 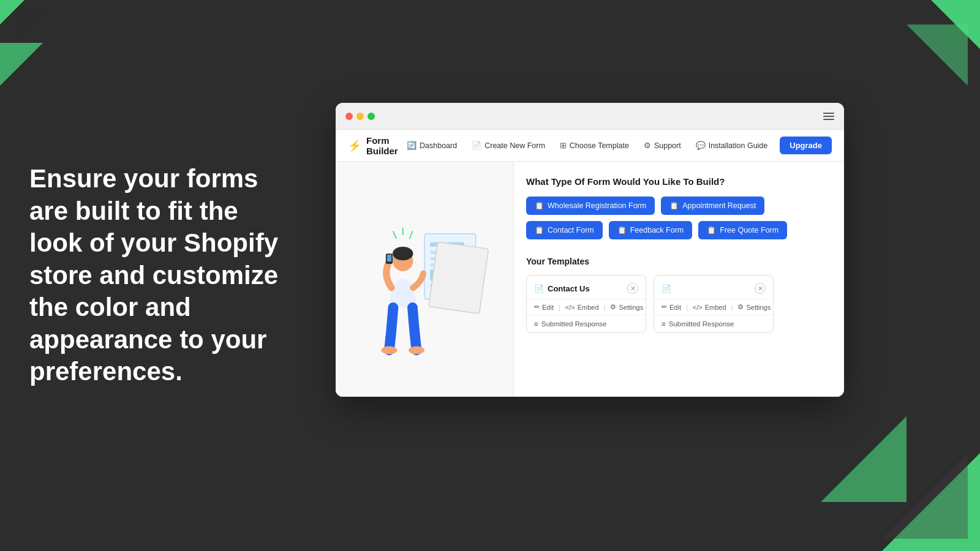 What do you see at coordinates (742, 230) in the screenshot?
I see `free-quote-form-btn: 📋 Free Quote Form` at bounding box center [742, 230].